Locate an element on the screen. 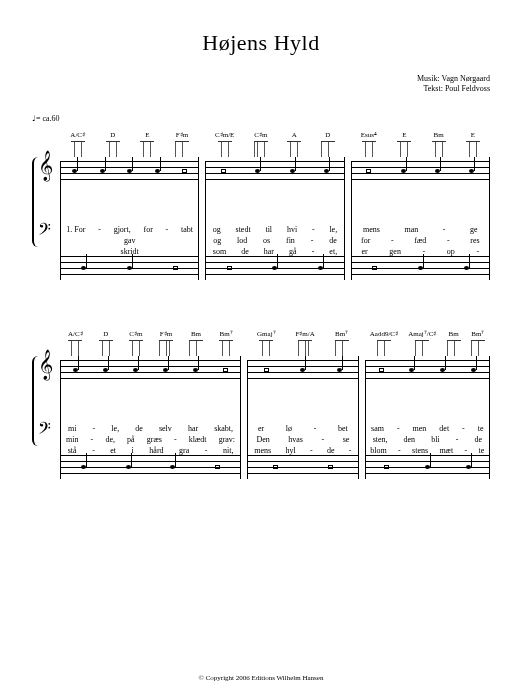 This screenshot has width=522, height=696. tempo-mark: ♩= ca.60 is located at coordinates (261, 118).